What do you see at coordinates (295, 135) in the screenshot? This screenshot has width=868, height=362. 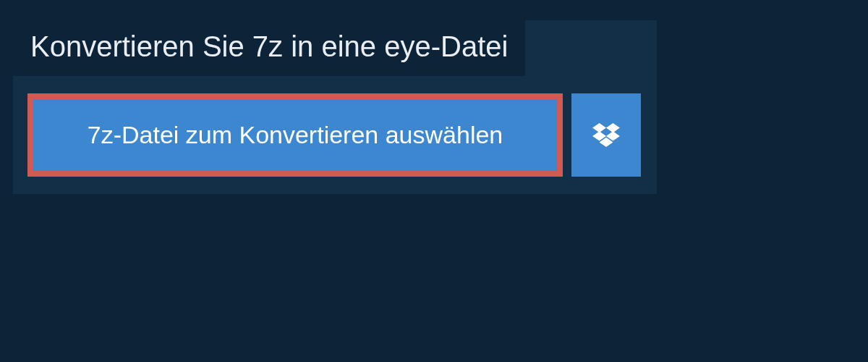 I see `select-file-button-label: 7z-Datei zum Konvertieren auswählen` at bounding box center [295, 135].